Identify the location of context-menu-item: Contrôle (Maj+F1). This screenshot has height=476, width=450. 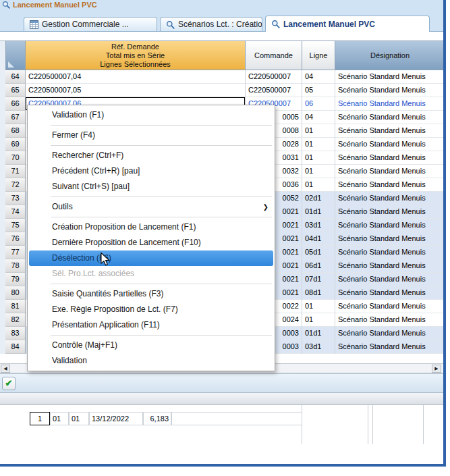
(151, 346).